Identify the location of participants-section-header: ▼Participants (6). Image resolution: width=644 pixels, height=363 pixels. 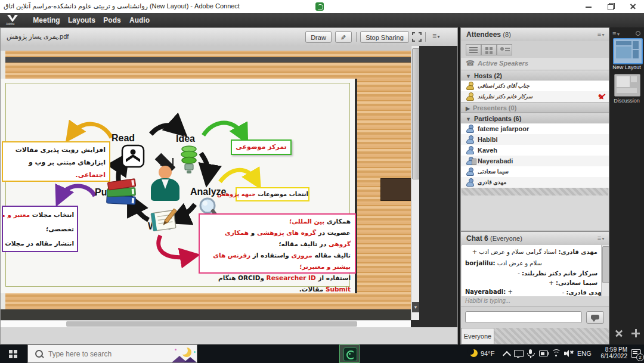
(535, 118).